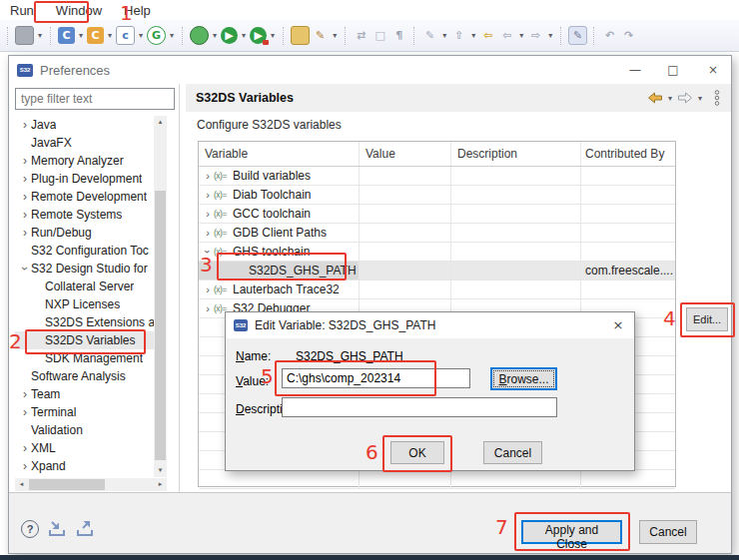 Image resolution: width=739 pixels, height=560 pixels. Describe the element at coordinates (230, 36) in the screenshot. I see `run-icon: ▶` at that location.